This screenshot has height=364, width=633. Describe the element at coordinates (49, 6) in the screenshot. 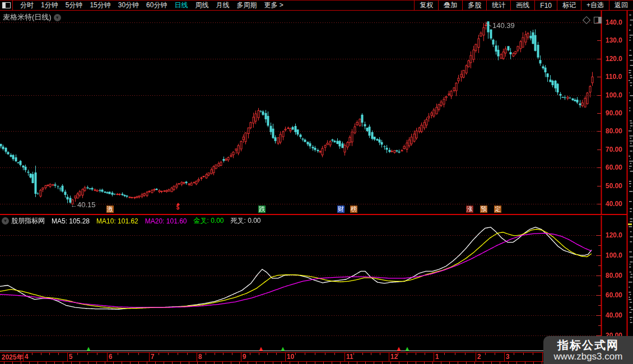

I see `menu-period-item: 1分钟` at that location.